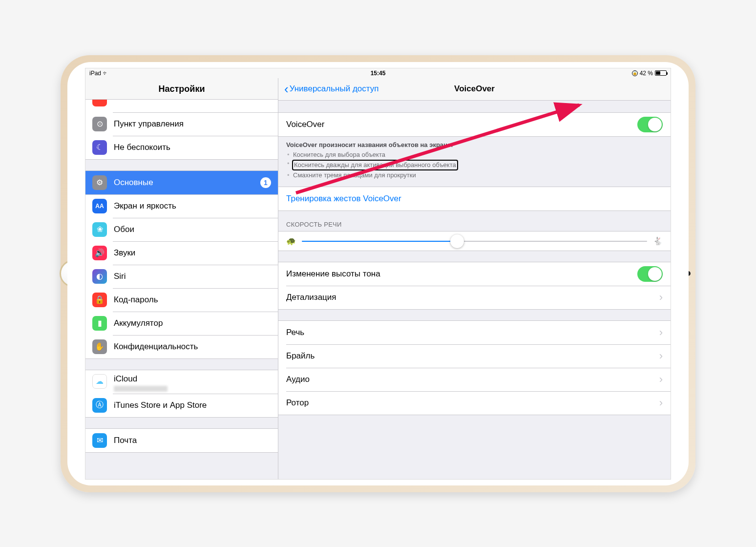 The width and height of the screenshot is (756, 547). What do you see at coordinates (100, 230) in the screenshot?
I see `flower-icon: ❀` at bounding box center [100, 230].